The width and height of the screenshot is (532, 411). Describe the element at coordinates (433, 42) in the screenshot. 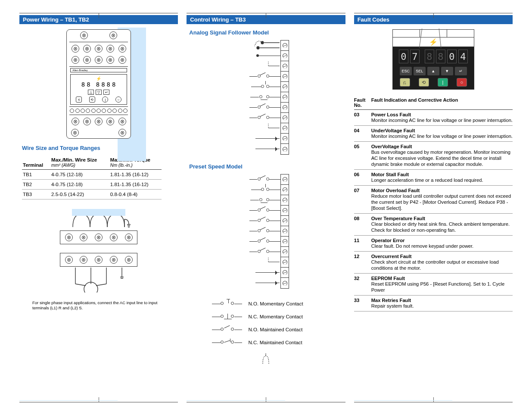

I see `bolt-icon: ⚡` at that location.